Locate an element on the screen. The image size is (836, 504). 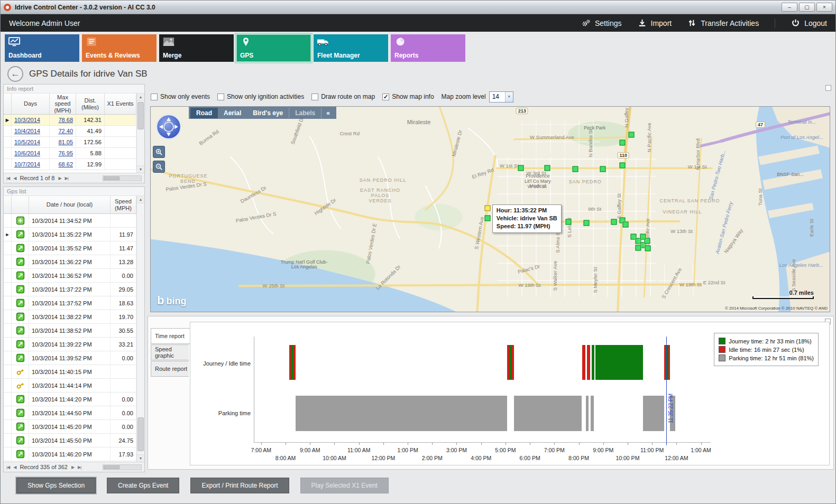
column-header: Speed (MPH) is located at coordinates (124, 205).